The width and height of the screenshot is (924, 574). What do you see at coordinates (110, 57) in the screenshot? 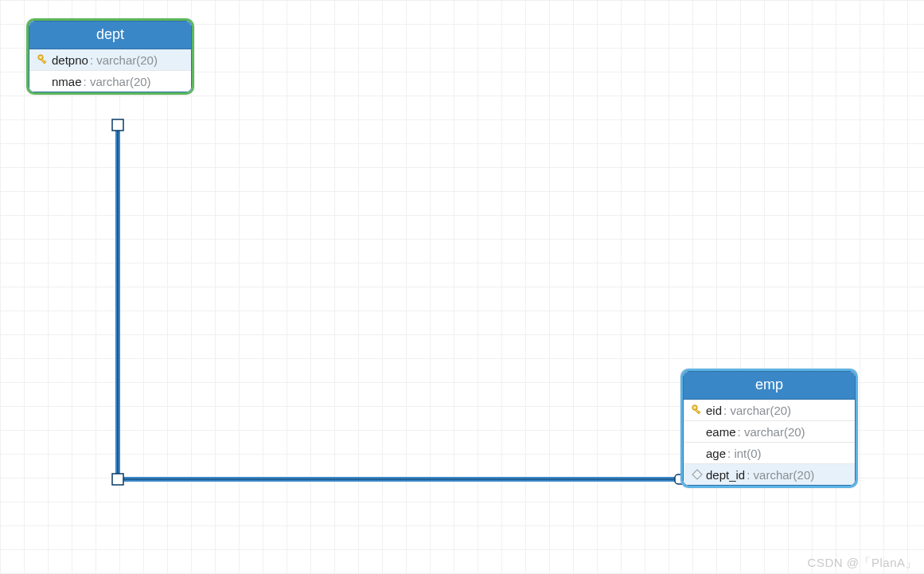
I see `entity-dept: dept detpno: varchar(20) nm` at bounding box center [110, 57].